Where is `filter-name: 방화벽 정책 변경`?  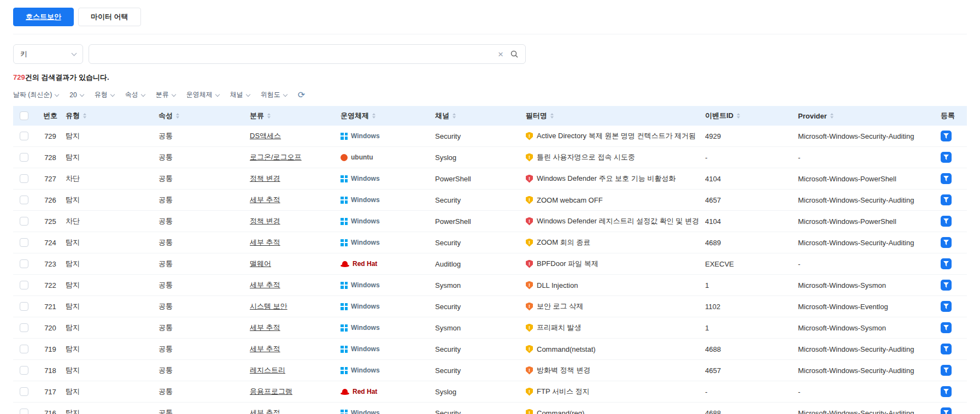 filter-name: 방화벽 정책 변경 is located at coordinates (564, 370).